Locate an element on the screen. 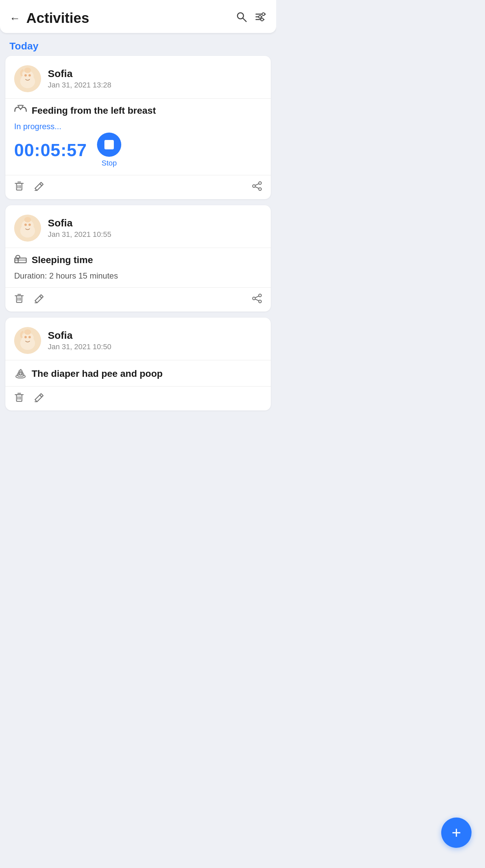 The height and width of the screenshot is (868, 485). stop-icon is located at coordinates (109, 145).